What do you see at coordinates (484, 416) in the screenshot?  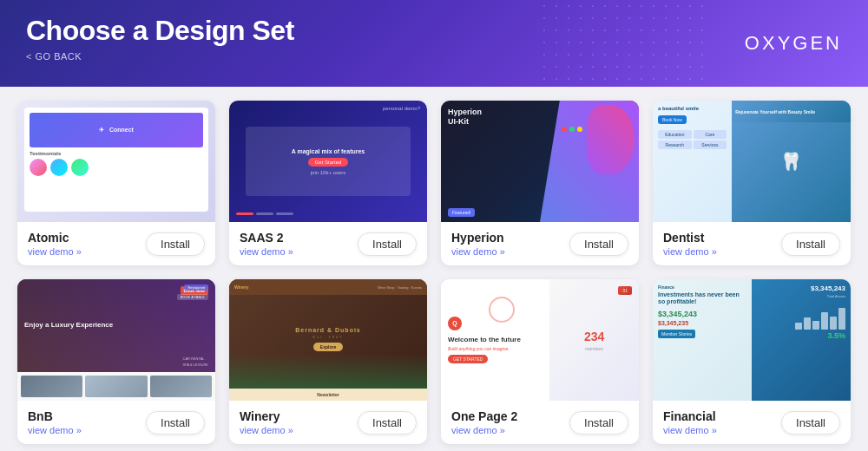 I see `card-name-onepage2: One Page 2` at bounding box center [484, 416].